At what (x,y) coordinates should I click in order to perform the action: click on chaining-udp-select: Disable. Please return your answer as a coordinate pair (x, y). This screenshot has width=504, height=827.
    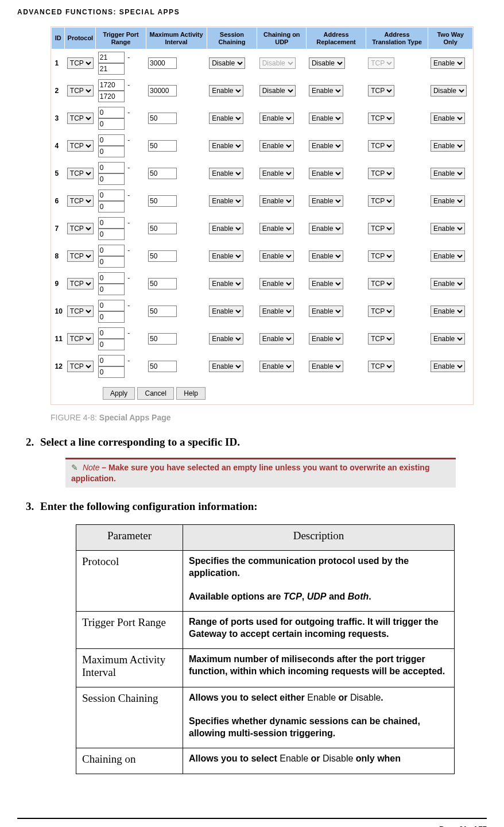
    Looking at the image, I should click on (278, 91).